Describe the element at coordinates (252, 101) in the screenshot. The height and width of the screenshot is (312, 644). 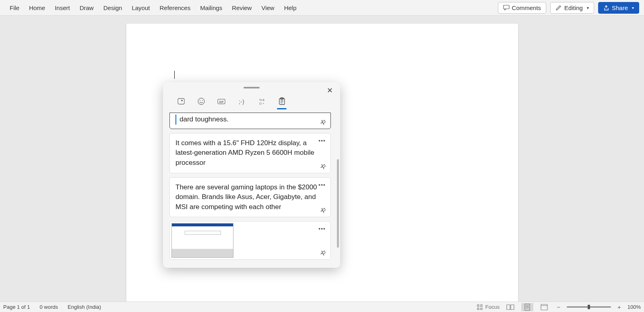
I see `panel-tabs: GIF ;-) %&Ω+` at that location.